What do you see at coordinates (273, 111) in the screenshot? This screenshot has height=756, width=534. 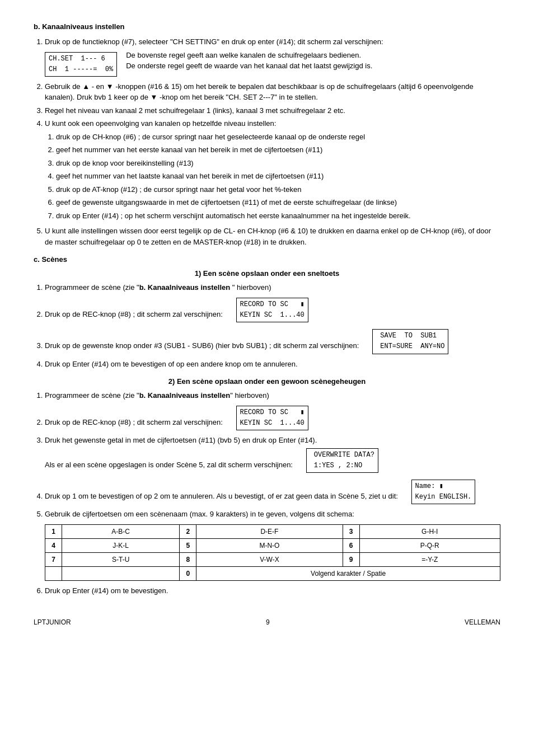 I see `section-b-item-3: Regel het niveau van kanaal 2 met schuif…` at bounding box center [273, 111].